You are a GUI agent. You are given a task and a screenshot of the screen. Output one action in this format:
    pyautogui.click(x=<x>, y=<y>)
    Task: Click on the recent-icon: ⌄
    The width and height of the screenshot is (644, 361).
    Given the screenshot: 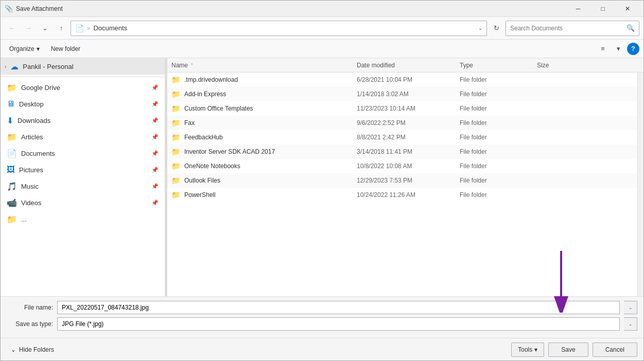 What is the action you would take?
    pyautogui.click(x=45, y=28)
    